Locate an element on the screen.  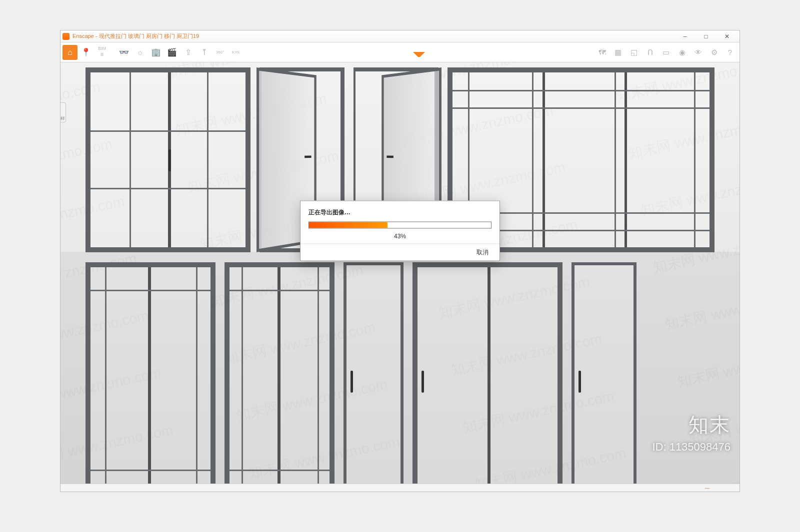
export-progress-dialog: 正在导出图像… 43% 取消 is located at coordinates (400, 231).